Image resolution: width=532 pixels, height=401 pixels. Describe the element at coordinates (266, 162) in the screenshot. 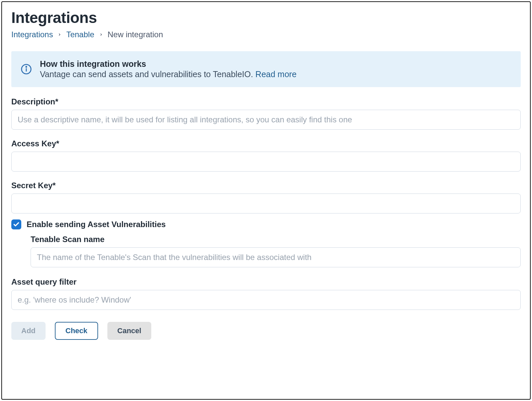

I see `access-key-input` at that location.